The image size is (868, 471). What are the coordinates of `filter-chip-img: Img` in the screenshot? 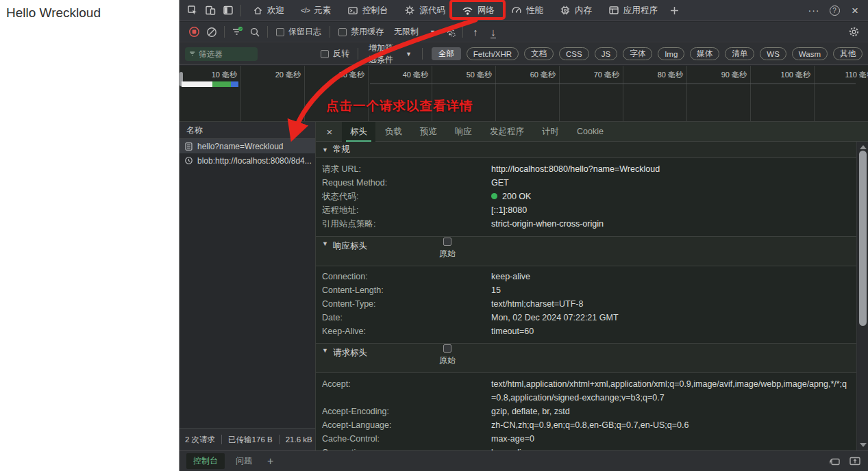 It's located at (671, 53).